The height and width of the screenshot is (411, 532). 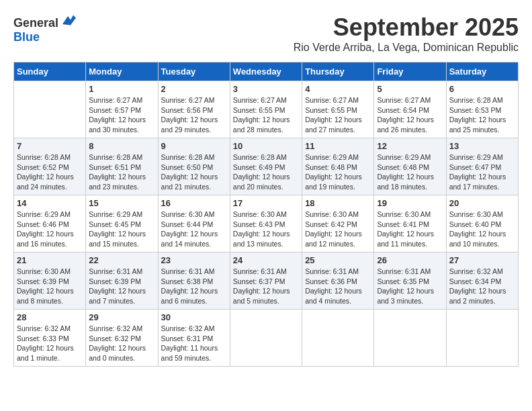 I want to click on day-info: Sunrise: 6:29 AMSunset: 6:48 PMDaylight:…, so click(x=338, y=172).